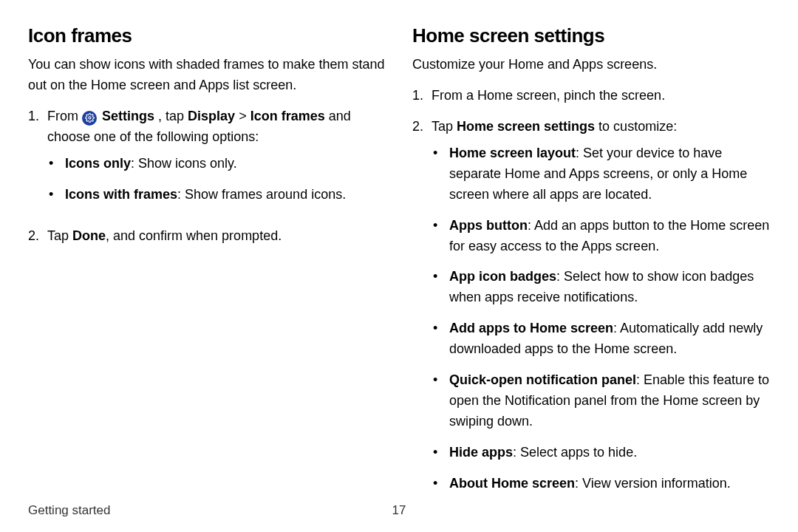  What do you see at coordinates (207, 35) in the screenshot?
I see `heading-icon-frames: Icon frames` at bounding box center [207, 35].